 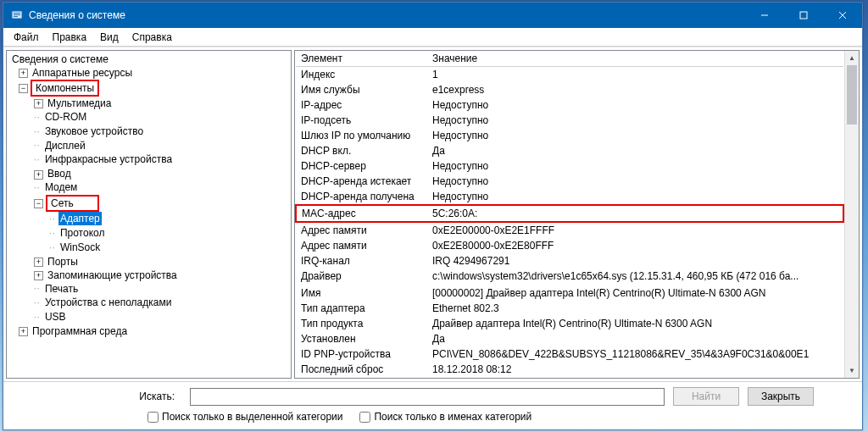 What do you see at coordinates (149, 247) in the screenshot?
I see `tree-winsock: ·· WinSock` at bounding box center [149, 247].